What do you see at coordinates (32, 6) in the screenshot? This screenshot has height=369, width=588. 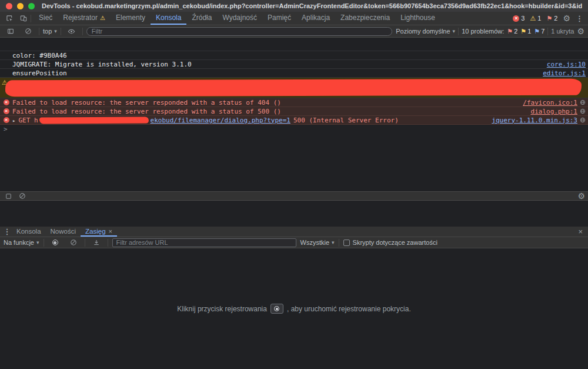 I see `fullscreen-window-button` at bounding box center [32, 6].